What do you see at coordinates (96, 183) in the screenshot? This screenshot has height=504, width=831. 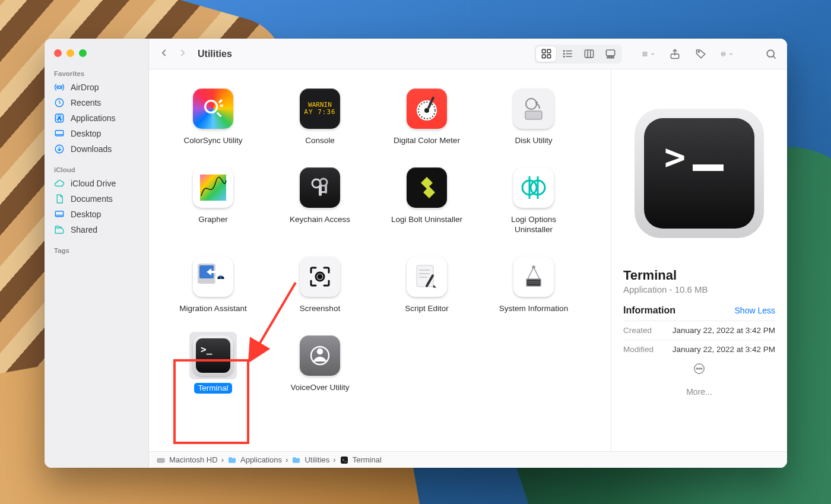 I see `sidebar-item-icloud-drive: iCloud Drive` at bounding box center [96, 183].